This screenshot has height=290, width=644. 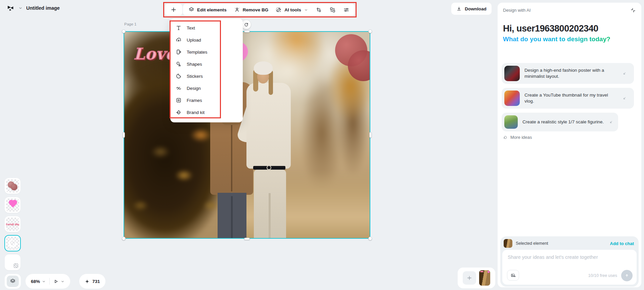 What do you see at coordinates (603, 276) in the screenshot?
I see `free-uses-label: 10/10 free uses` at bounding box center [603, 276].